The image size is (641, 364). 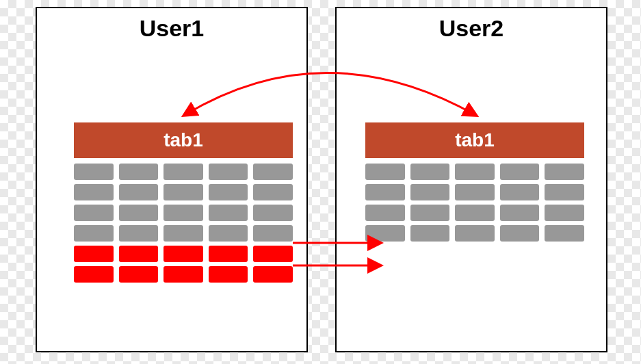 I want to click on user2-tab-block: tab1, so click(x=475, y=182).